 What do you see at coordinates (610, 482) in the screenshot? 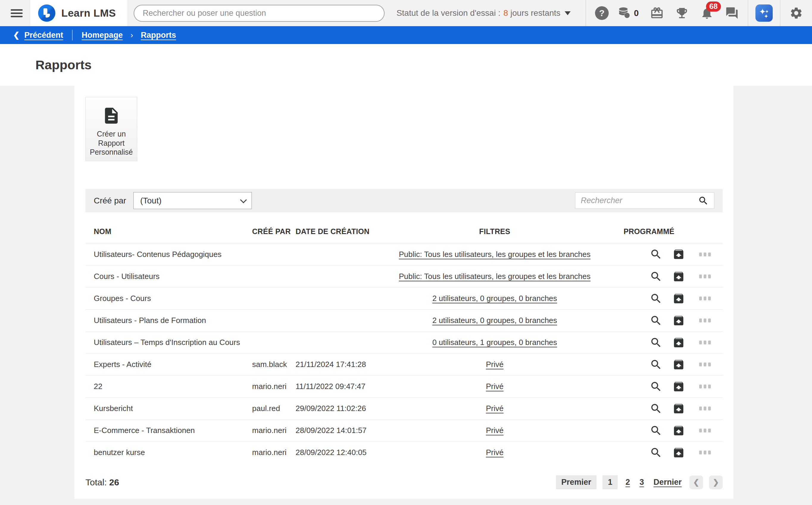
I see `pagination-page-1: 1` at bounding box center [610, 482].